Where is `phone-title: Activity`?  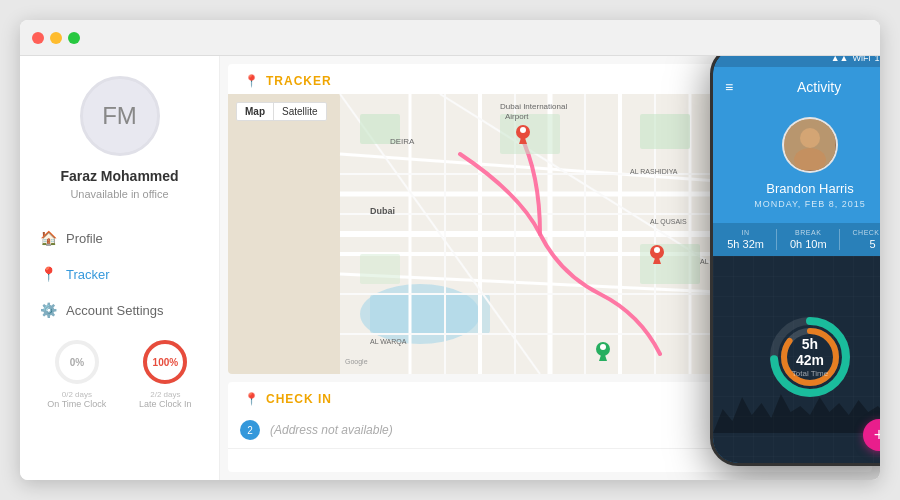 phone-title: Activity is located at coordinates (812, 87).